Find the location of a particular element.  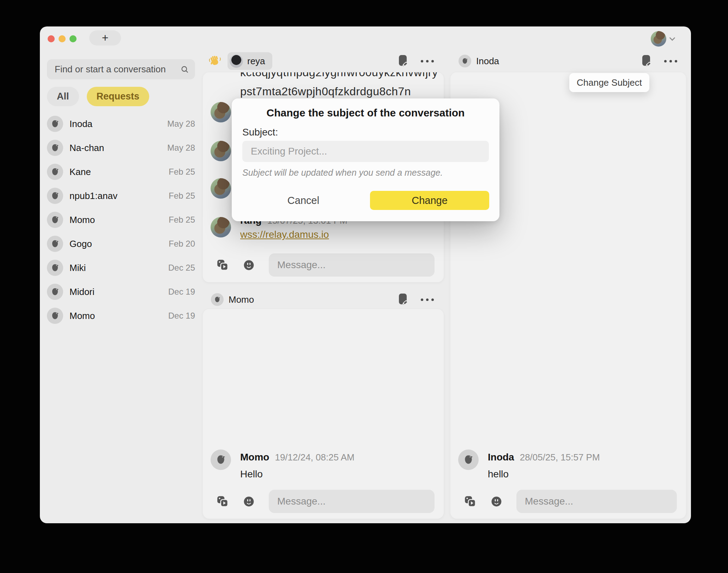

search-bar is located at coordinates (121, 69).